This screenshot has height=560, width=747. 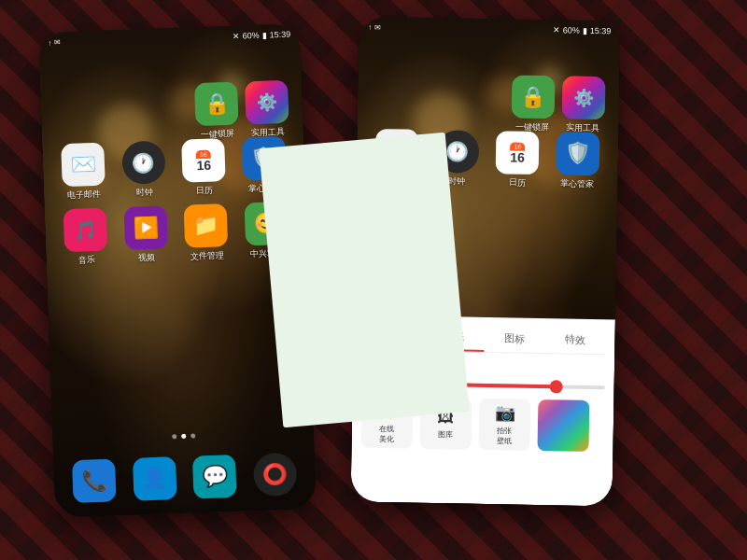 What do you see at coordinates (487, 105) in the screenshot?
I see `app-row1-right: 🔒 一键锁屏 ⚙️ 实用工具` at bounding box center [487, 105].